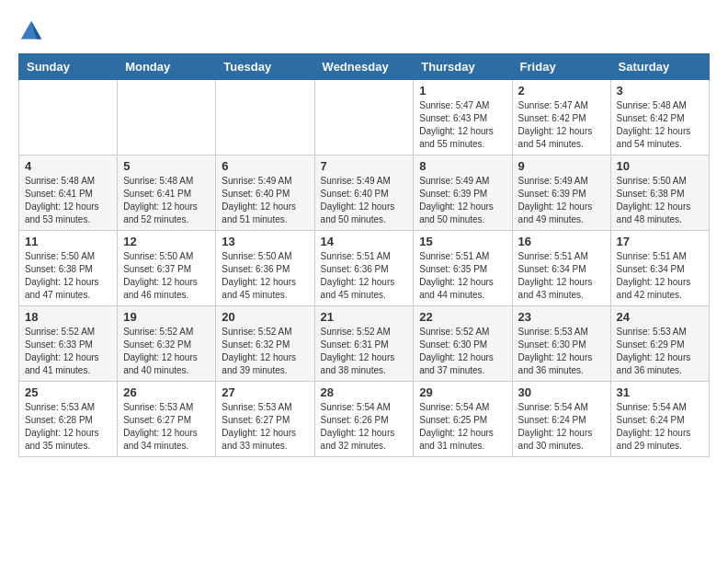  I want to click on calendar-week-3: 11Sunrise: 5:50 AM Sunset: 6:38 PM Dayli…, so click(364, 269).